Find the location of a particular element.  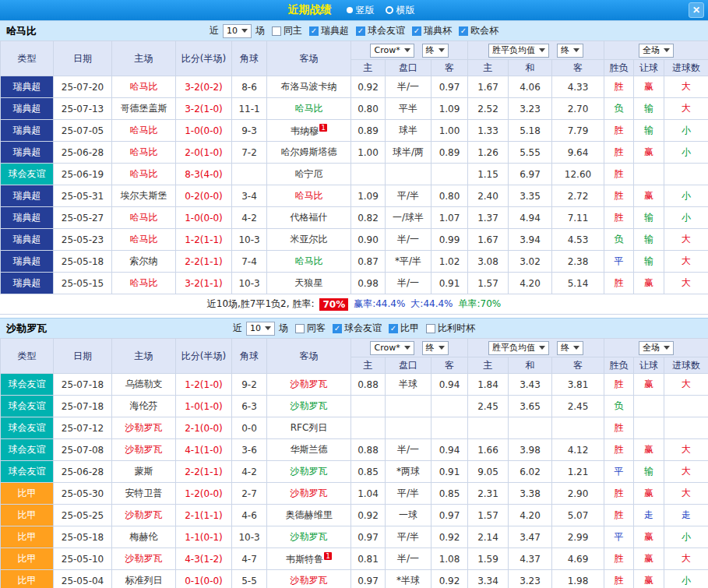

unit-label: 场 is located at coordinates (260, 31).